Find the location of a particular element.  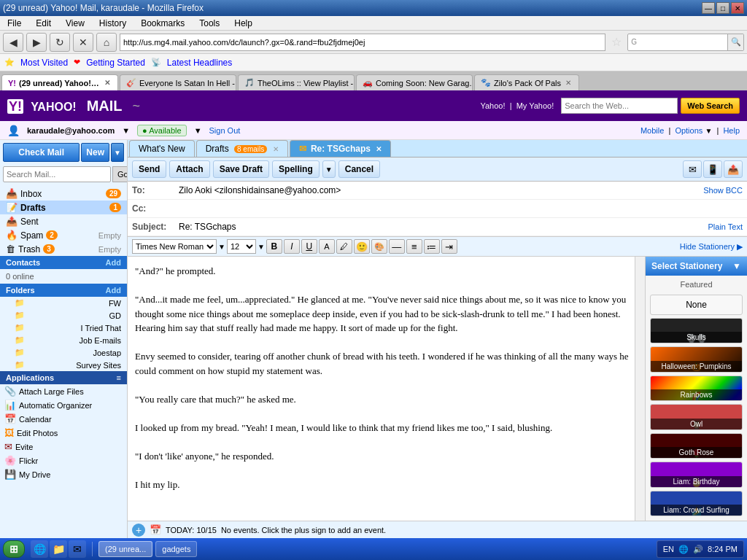

contacts-add-link: Add is located at coordinates (114, 262).